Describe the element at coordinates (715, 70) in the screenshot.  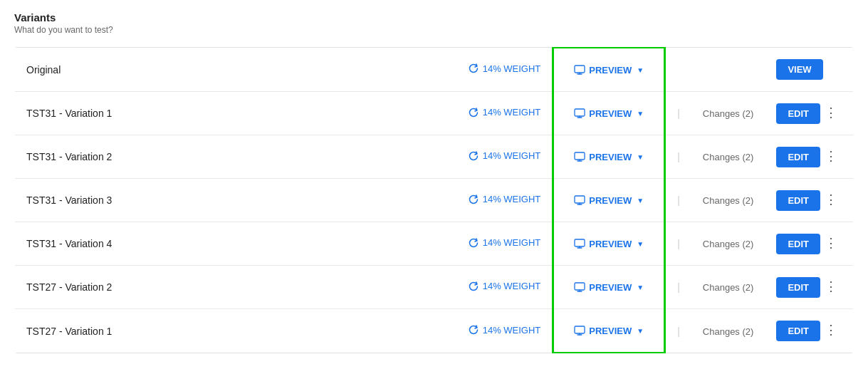
I see `empty-changes` at that location.